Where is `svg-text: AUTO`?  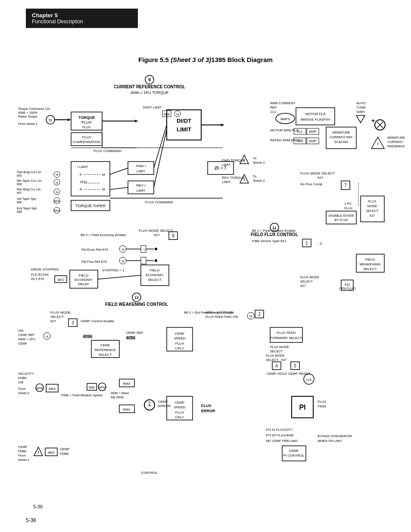 svg-text: AUTO is located at coordinates (361, 103).